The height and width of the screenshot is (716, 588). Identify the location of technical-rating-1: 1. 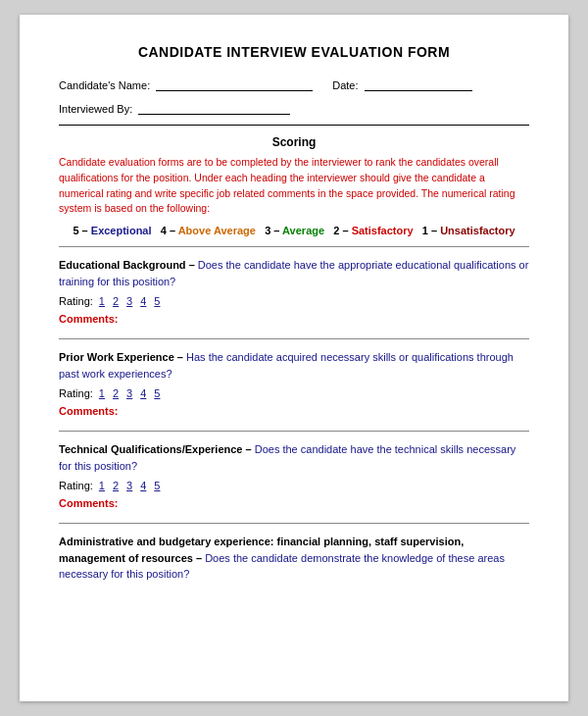
(102, 486).